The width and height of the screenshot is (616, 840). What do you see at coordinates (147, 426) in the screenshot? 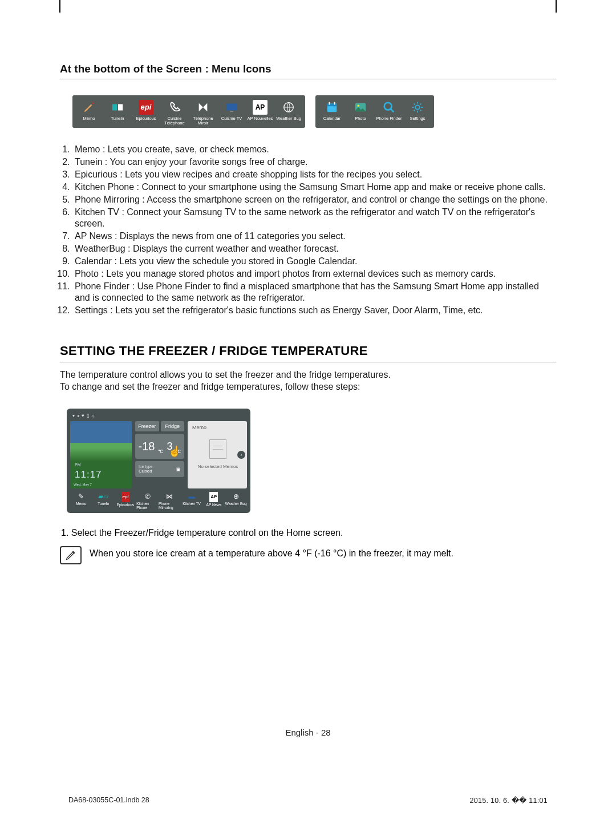
I see `freezer-tab: Freezer` at bounding box center [147, 426].